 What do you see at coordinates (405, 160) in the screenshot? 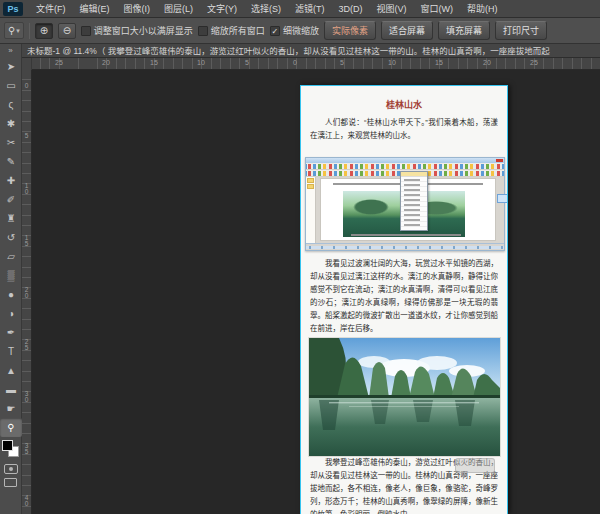
I see `word-titlebar` at bounding box center [405, 160].